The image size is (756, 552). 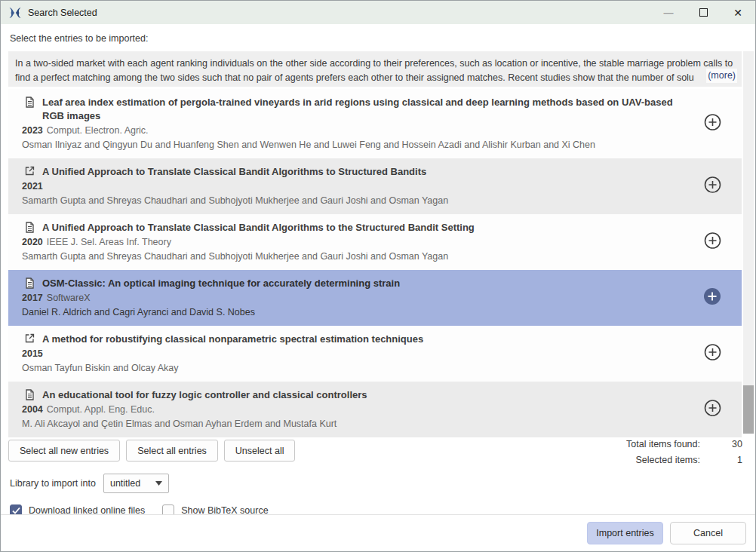 I want to click on entry-authors: Osman Ilniyaz and Qingyun Du and Huanfen…, so click(x=355, y=145).